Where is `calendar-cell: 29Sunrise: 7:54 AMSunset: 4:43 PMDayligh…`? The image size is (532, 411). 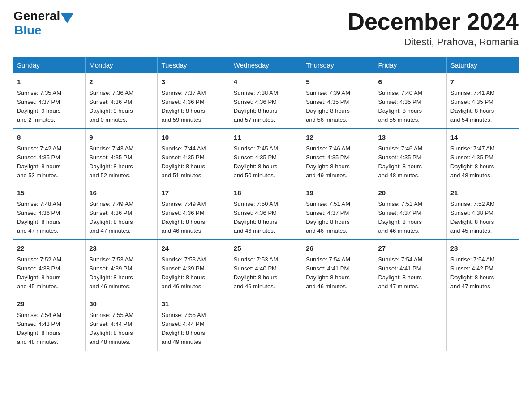
calendar-cell: 29Sunrise: 7:54 AMSunset: 4:43 PMDayligh… is located at coordinates (49, 323).